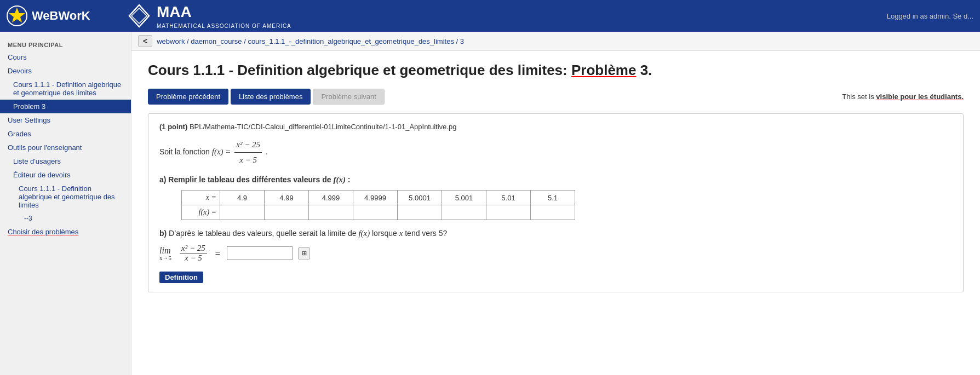  I want to click on problem-function-def: Soit la fonction f(x) = x² − 25 x − 5 ., so click(555, 152).